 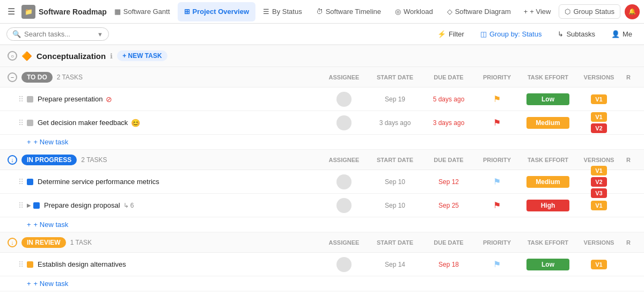 What do you see at coordinates (59, 34) in the screenshot?
I see `search-input` at bounding box center [59, 34].